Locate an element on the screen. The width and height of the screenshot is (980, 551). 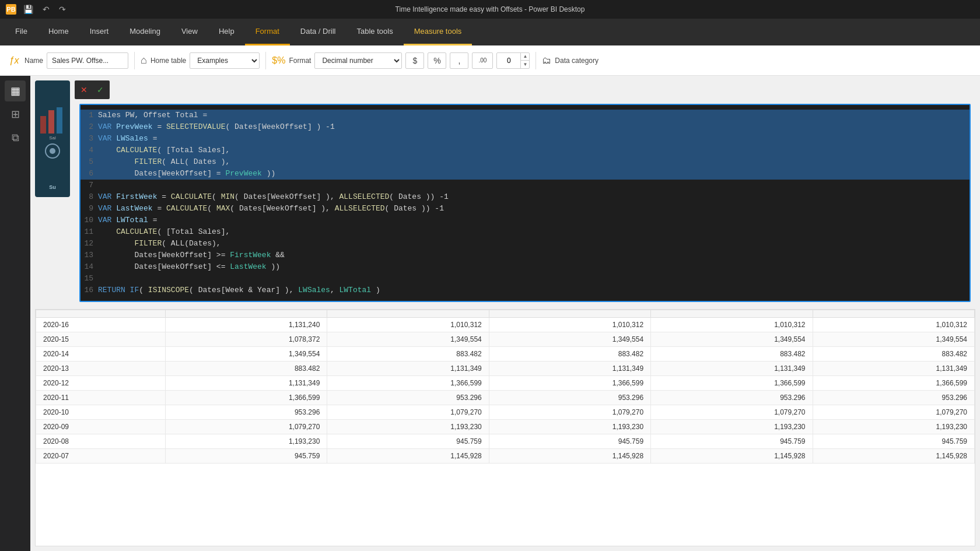
line-content: Dates[WeekOffset] = PrevWeek )) is located at coordinates (534, 174).